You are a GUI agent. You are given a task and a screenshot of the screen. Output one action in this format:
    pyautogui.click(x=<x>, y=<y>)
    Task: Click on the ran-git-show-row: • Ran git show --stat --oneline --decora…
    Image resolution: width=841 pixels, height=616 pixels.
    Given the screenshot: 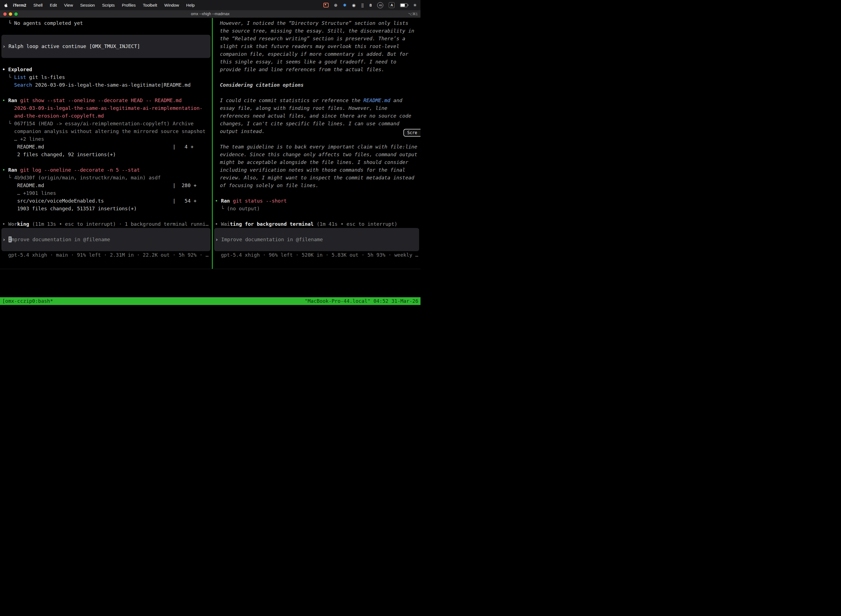 What is the action you would take?
    pyautogui.click(x=106, y=101)
    